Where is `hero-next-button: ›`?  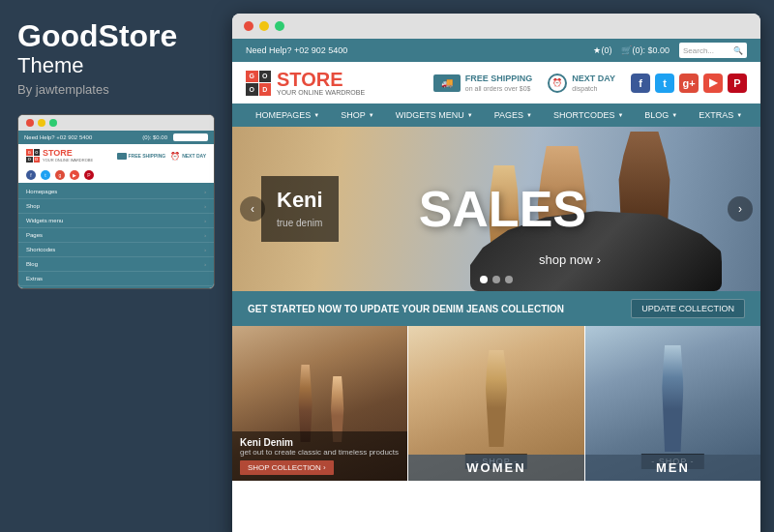
hero-next-button: › is located at coordinates (740, 209).